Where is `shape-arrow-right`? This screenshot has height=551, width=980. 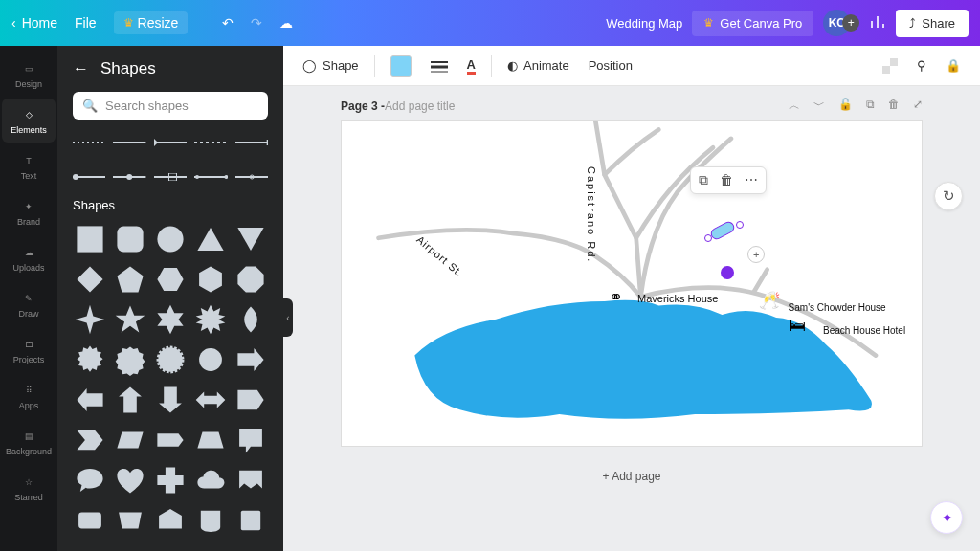
shape-arrow-right is located at coordinates (251, 360).